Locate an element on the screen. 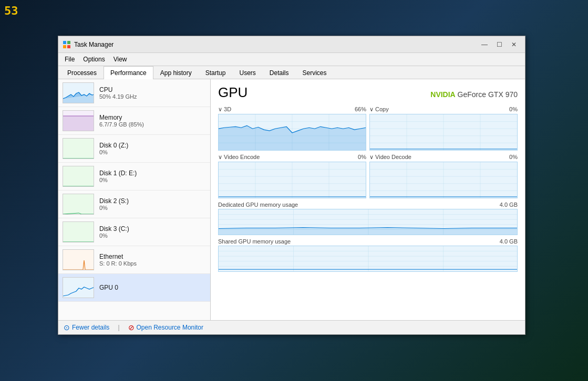 The height and width of the screenshot is (381, 588). chart-copy-expand: ∨ Copy is located at coordinates (379, 109).